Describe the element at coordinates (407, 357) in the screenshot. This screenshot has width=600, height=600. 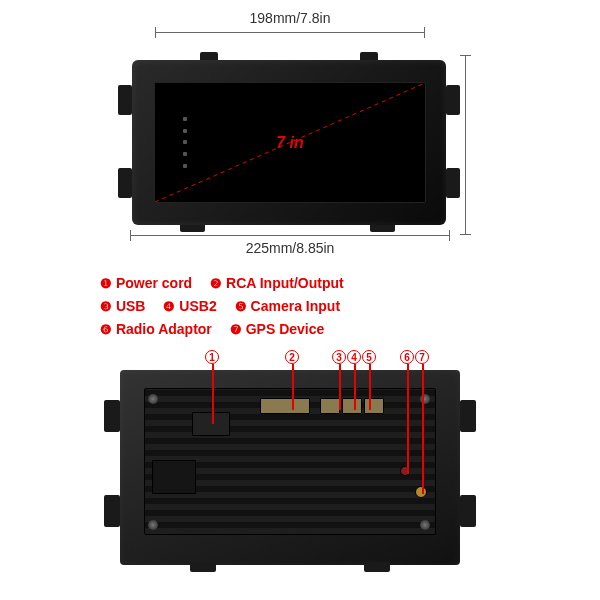
I see `callout-6: 6` at that location.